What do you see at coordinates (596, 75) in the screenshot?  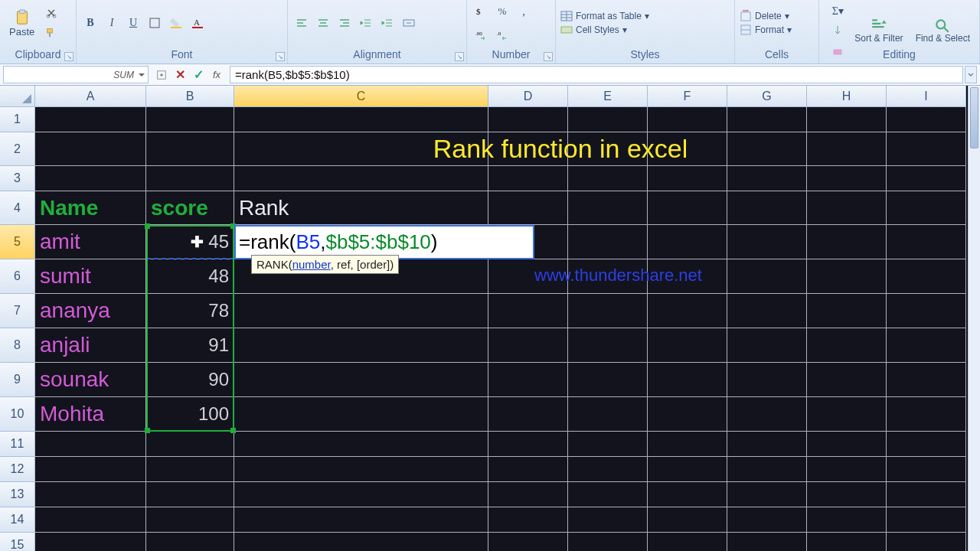 I see `formula-input: =rank(B5,$b$5:$b$10)` at bounding box center [596, 75].